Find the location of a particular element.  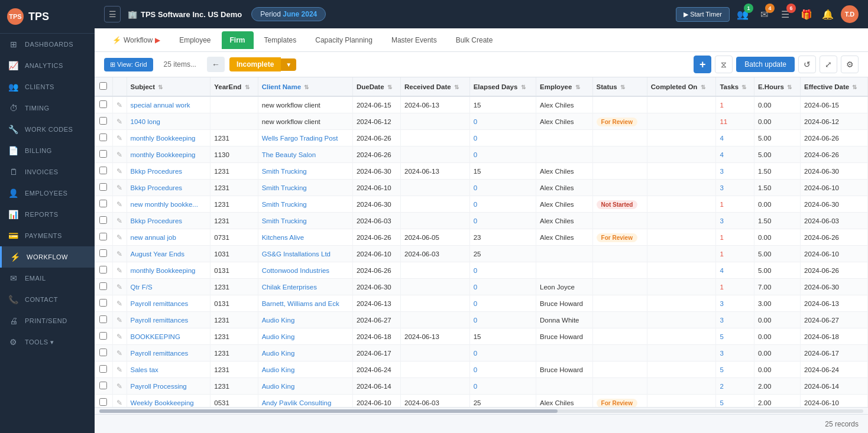

th-received-date: Received Date ⇅ is located at coordinates (435, 87).